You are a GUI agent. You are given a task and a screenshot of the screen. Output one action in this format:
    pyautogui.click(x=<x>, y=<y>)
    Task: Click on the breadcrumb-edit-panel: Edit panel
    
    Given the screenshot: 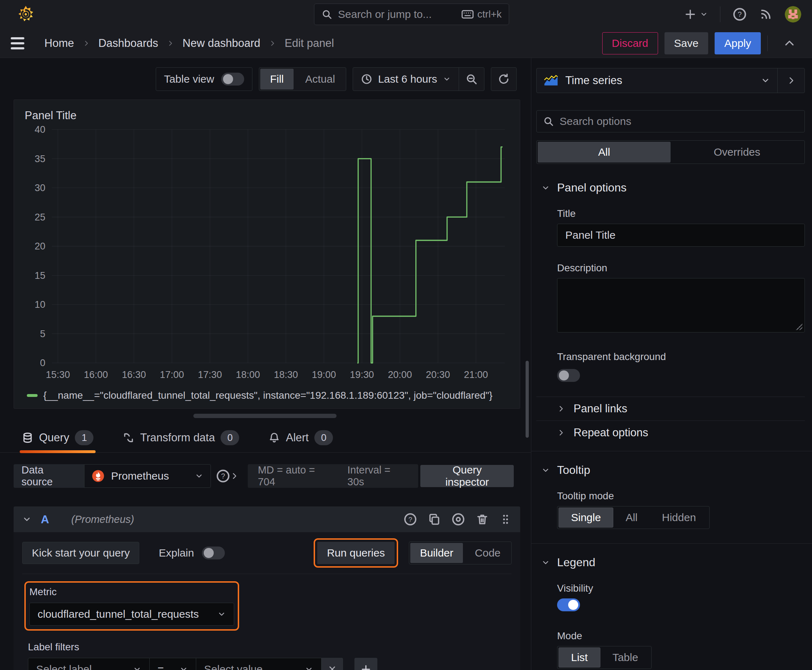 What is the action you would take?
    pyautogui.click(x=310, y=43)
    